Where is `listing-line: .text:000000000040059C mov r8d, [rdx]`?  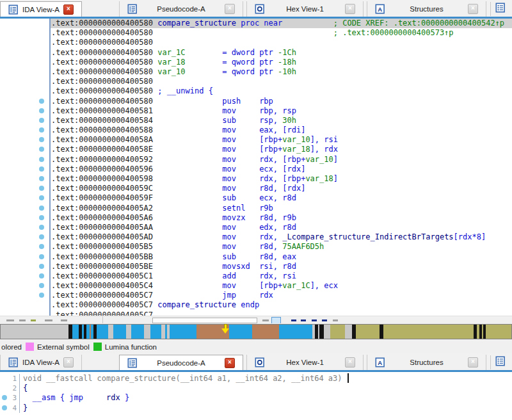
listing-line: .text:000000000040059C mov r8d, [rdx] is located at coordinates (256, 188).